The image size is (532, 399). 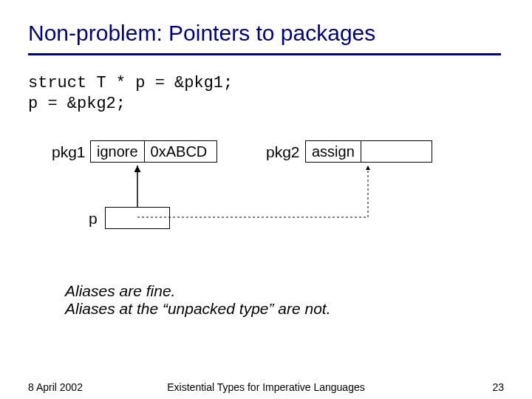 I want to click on footer-title: Existential Types for Imperative Languag…, so click(x=266, y=387).